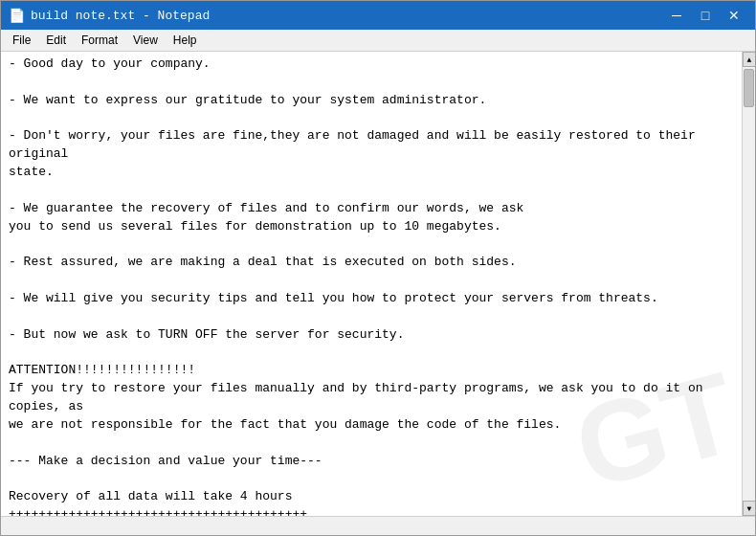 Image resolution: width=756 pixels, height=536 pixels. I want to click on menu-help: Help, so click(186, 40).